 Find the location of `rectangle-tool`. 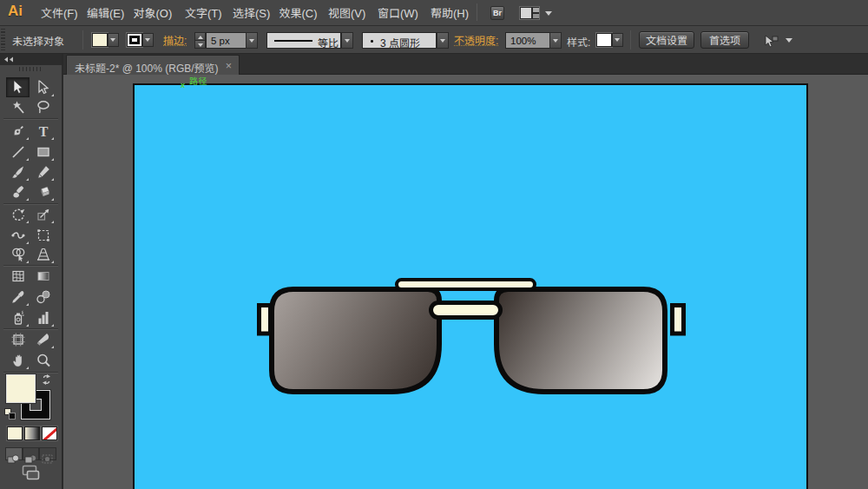

rectangle-tool is located at coordinates (43, 152).